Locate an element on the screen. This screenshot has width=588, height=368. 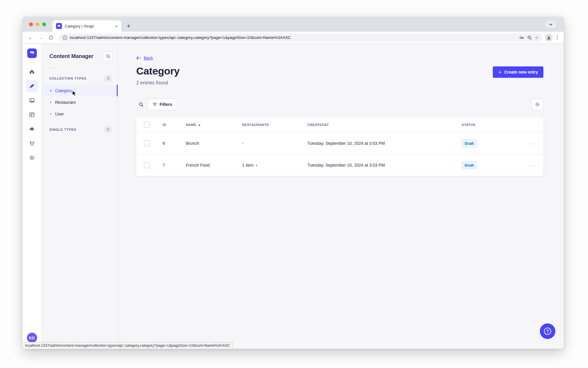
maximize-window-button is located at coordinates (44, 25).